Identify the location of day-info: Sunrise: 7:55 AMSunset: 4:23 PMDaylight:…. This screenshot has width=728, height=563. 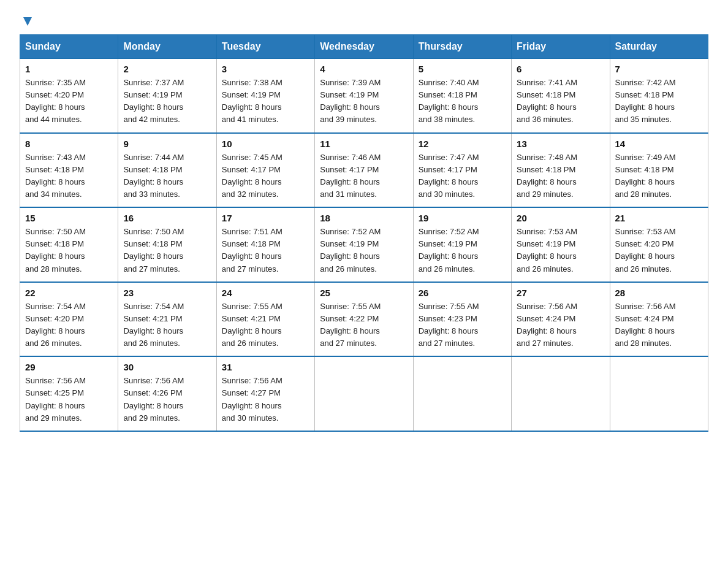
(462, 325).